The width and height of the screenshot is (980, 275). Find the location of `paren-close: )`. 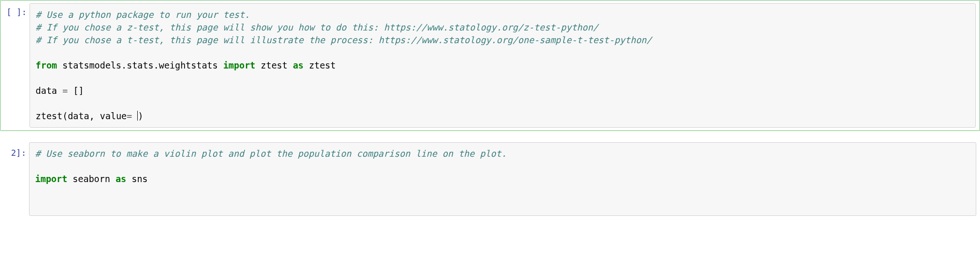

paren-close: ) is located at coordinates (141, 116).